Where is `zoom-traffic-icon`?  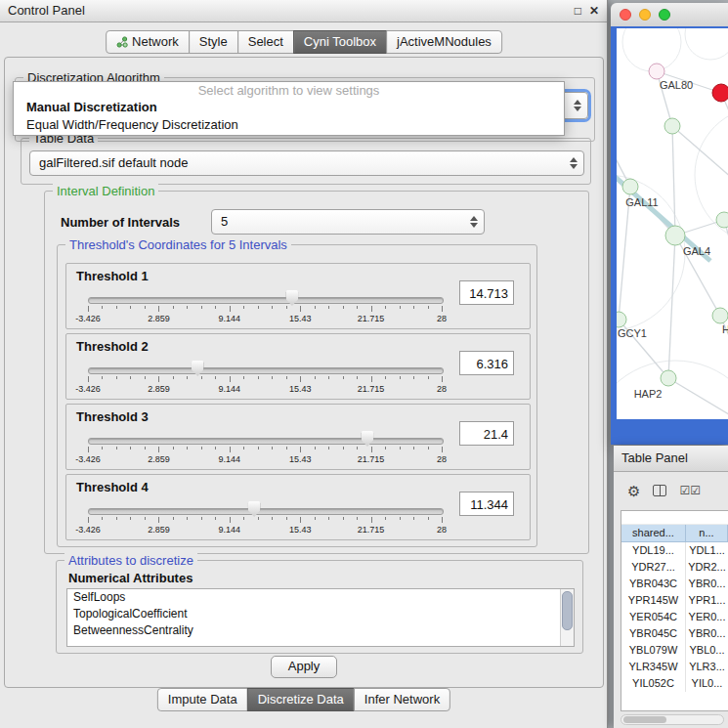 zoom-traffic-icon is located at coordinates (664, 15).